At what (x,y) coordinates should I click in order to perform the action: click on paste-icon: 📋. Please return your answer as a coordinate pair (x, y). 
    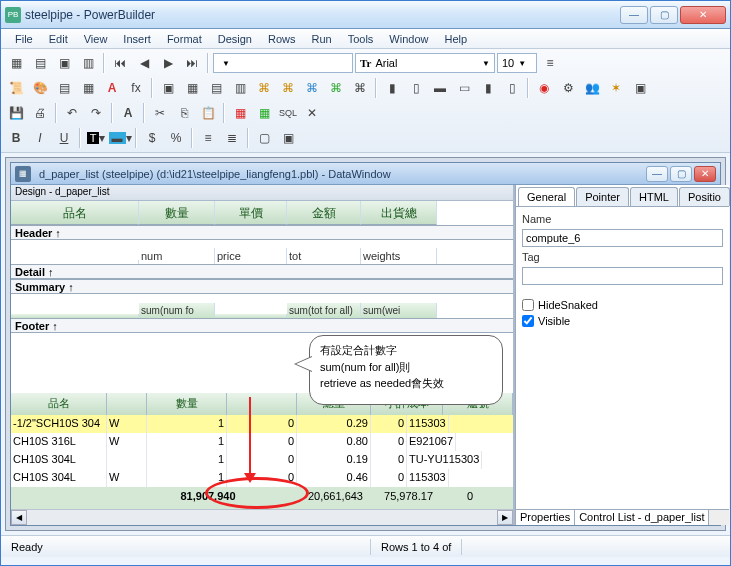
    Looking at the image, I should click on (208, 113).